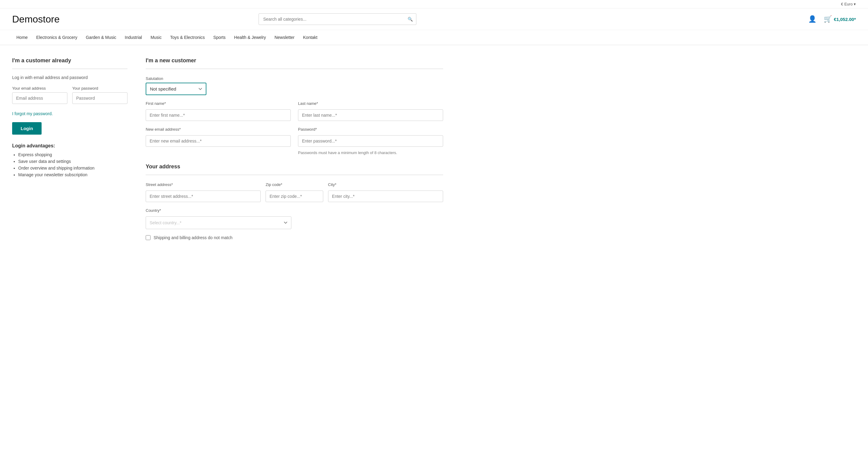  I want to click on street-field-group: Street address*, so click(203, 192).